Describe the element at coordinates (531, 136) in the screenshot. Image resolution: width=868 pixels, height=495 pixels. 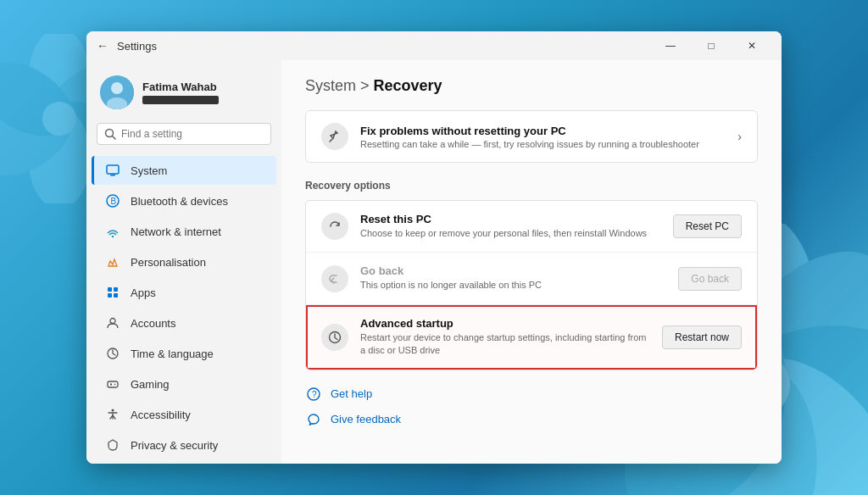
I see `fix-problems-card: Fix problems without resetting your PC R…` at that location.